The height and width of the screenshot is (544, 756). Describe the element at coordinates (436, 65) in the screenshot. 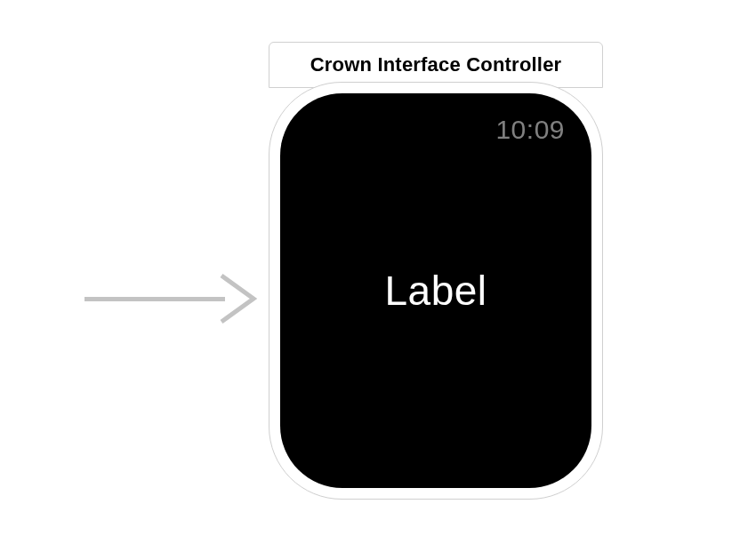

I see `controller-title: Crown Interface Controller` at that location.